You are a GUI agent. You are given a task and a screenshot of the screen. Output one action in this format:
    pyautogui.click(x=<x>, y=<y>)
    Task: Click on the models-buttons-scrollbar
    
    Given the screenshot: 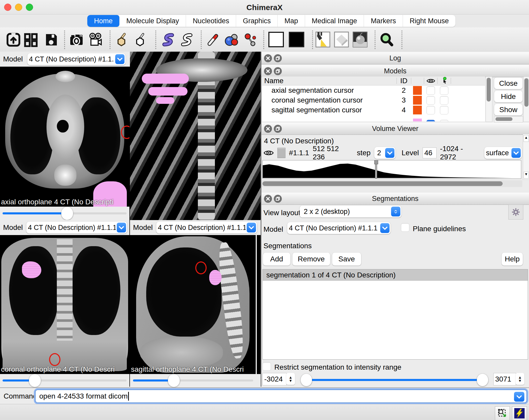 What is the action you would take?
    pyautogui.click(x=509, y=119)
    